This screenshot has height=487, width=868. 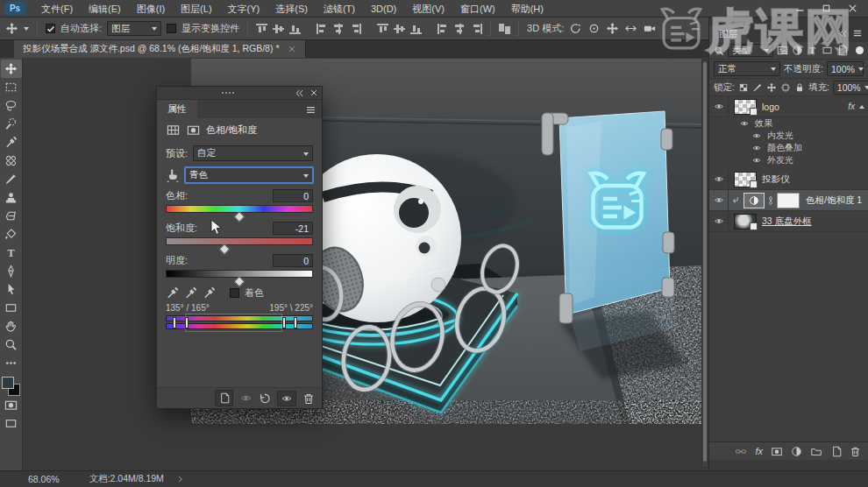 What do you see at coordinates (459, 29) in the screenshot?
I see `distribute-horizontal-centers-icon` at bounding box center [459, 29].